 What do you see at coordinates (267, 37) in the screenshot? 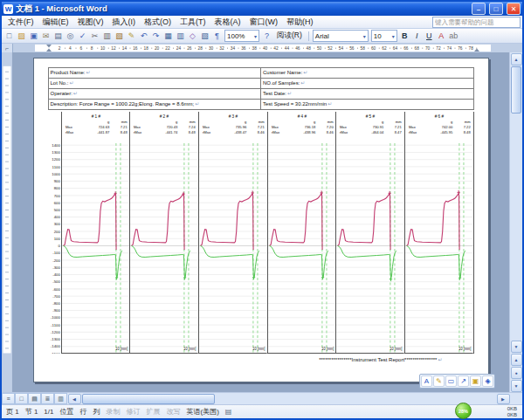
I see `help-icon: ?` at bounding box center [267, 37].